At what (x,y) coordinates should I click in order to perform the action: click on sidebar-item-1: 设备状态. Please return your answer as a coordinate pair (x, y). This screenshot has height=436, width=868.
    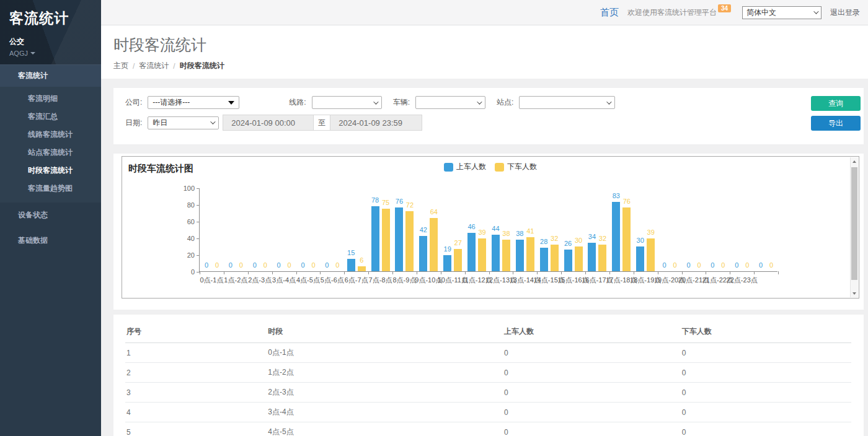
    Looking at the image, I should click on (51, 216).